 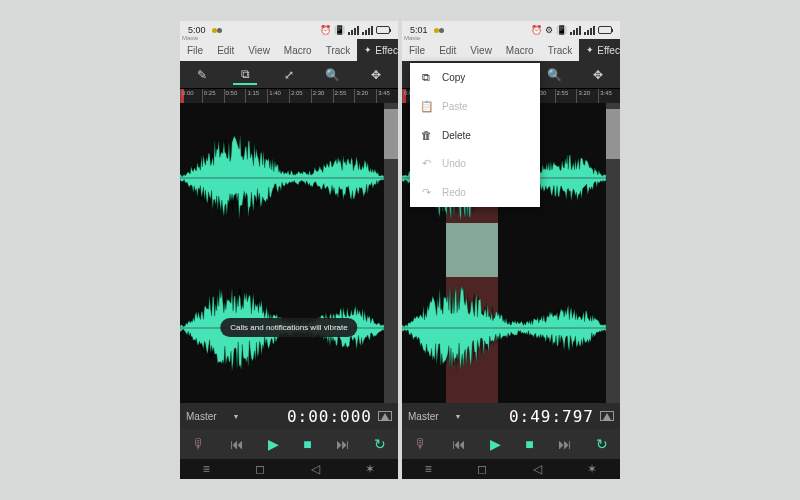 I want to click on trash-icon: 🗑, so click(x=426, y=135).